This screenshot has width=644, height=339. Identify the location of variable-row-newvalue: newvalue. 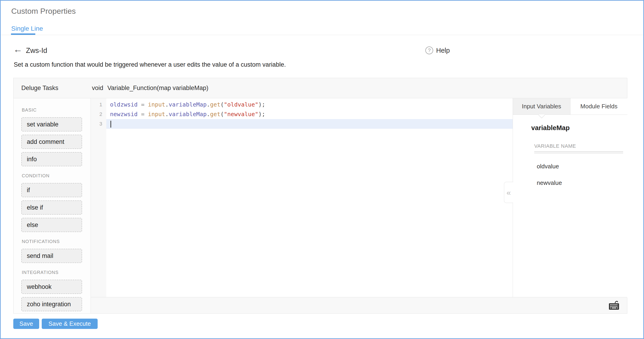
(550, 183).